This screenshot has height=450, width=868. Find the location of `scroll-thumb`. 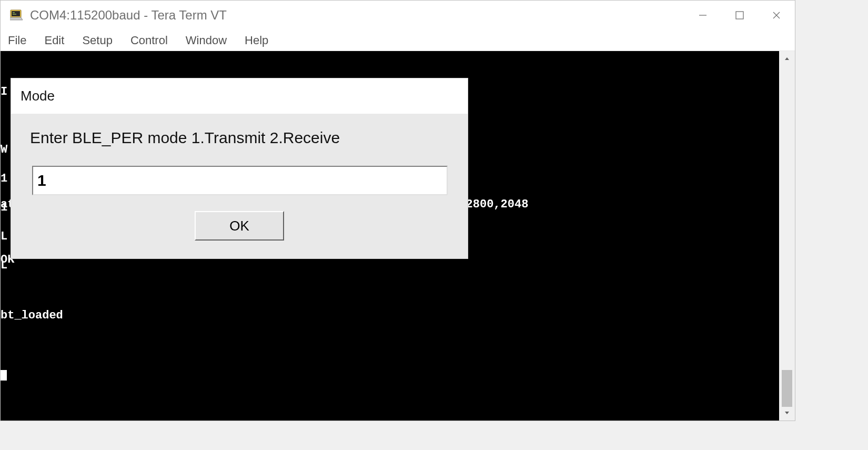

scroll-thumb is located at coordinates (787, 388).